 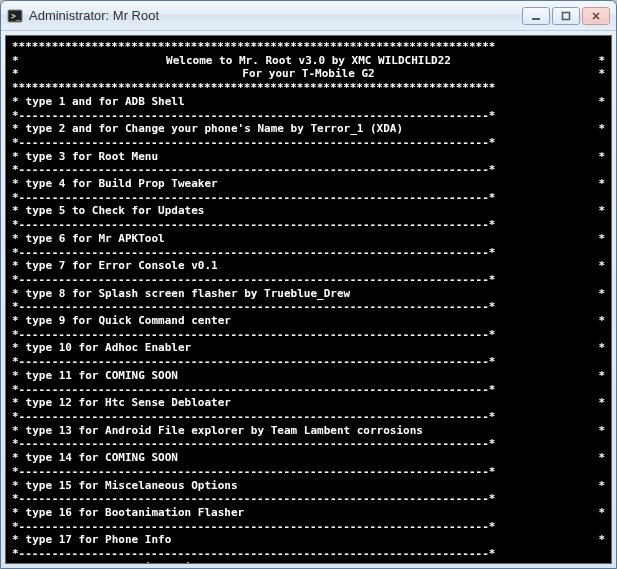 I want to click on menu-item-16: * type 16 for Bootanimation Flasher*, so click(x=308, y=513).